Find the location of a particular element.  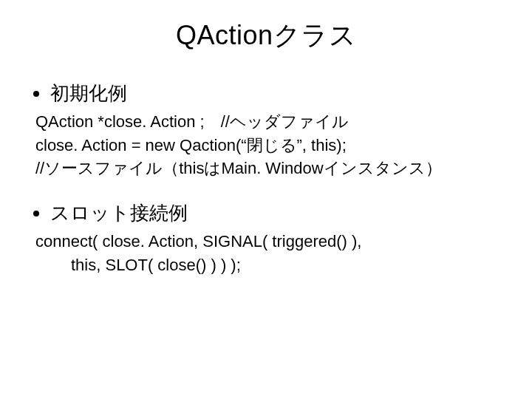

slot-code-block: connect( close. Action, SIGNAL( triggere… is located at coordinates (269, 253).